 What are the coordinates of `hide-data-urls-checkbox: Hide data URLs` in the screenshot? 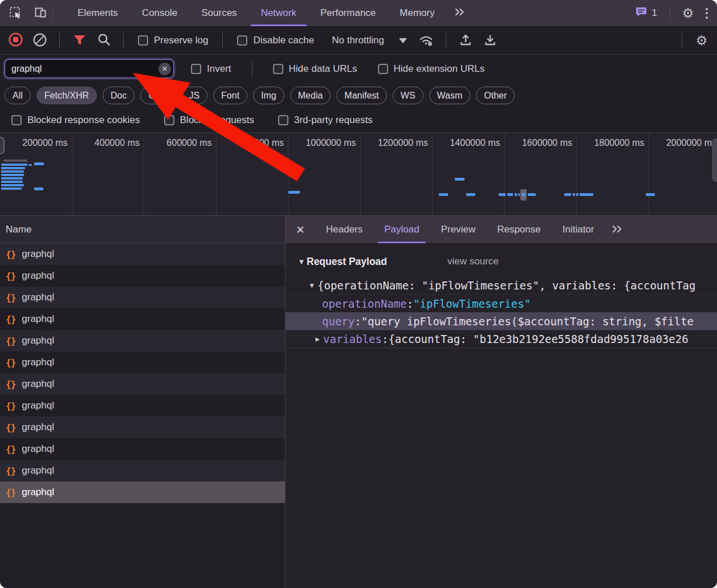 It's located at (315, 69).